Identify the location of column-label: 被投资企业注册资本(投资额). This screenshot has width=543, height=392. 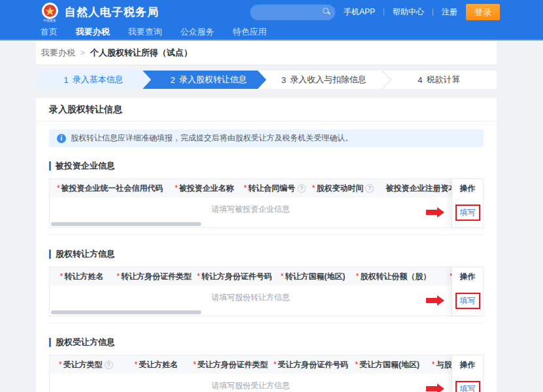
(418, 188).